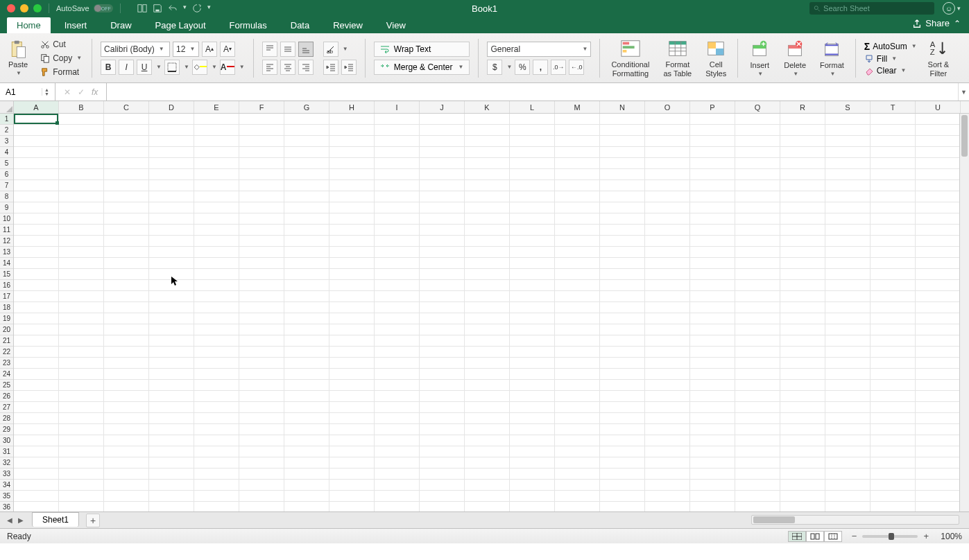 The width and height of the screenshot is (969, 560). What do you see at coordinates (36, 297) in the screenshot?
I see `cell-A17` at bounding box center [36, 297].